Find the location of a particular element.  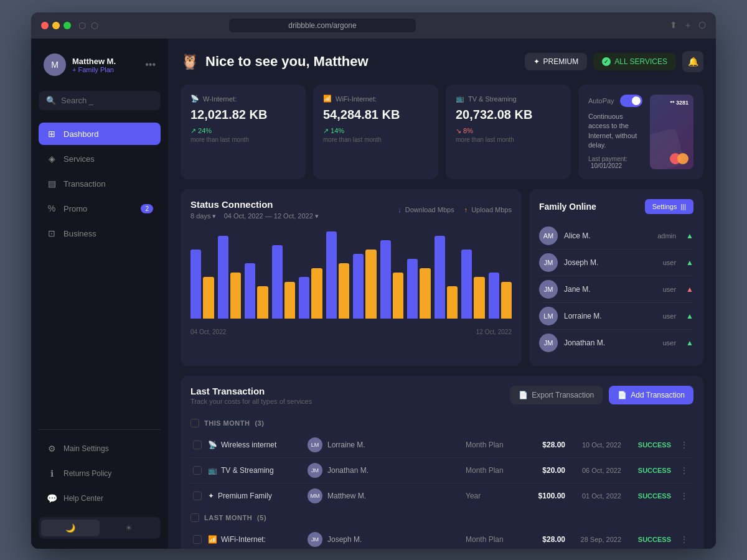

share-icon: ⬆ is located at coordinates (674, 26).